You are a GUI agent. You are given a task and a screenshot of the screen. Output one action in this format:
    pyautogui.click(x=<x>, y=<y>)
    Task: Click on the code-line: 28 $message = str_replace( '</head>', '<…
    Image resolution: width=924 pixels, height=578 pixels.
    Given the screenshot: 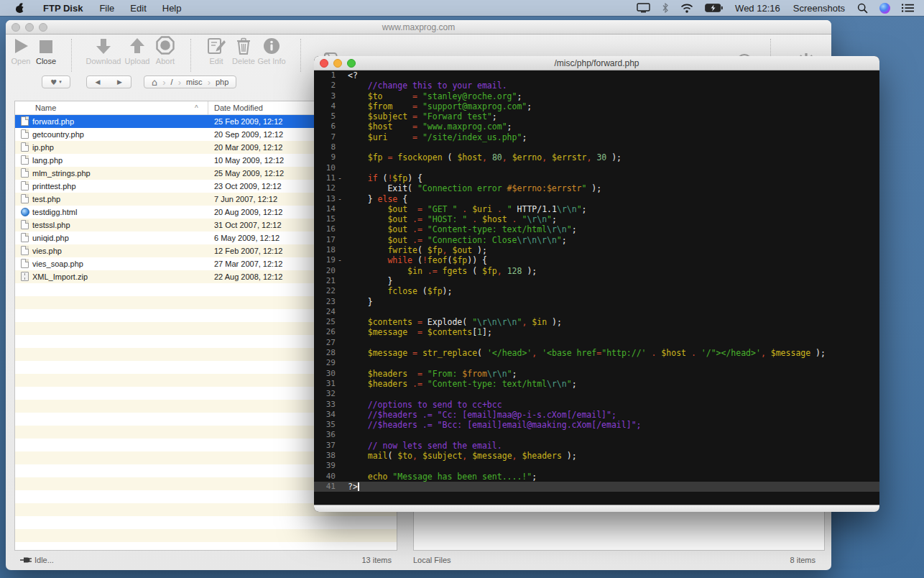 What is the action you would take?
    pyautogui.click(x=596, y=353)
    